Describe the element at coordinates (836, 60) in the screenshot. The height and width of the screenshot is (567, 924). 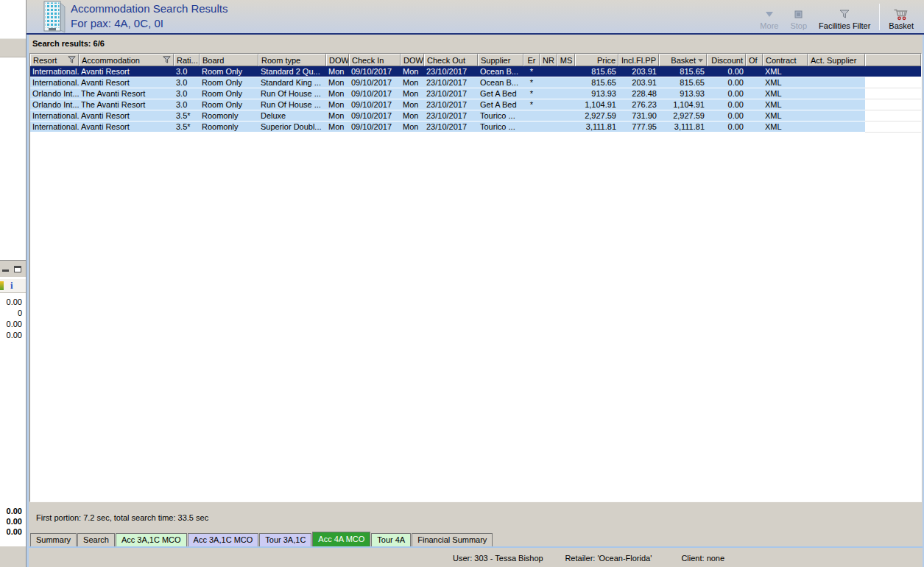
I see `column-header-act-supplier: Act. Supplier` at that location.